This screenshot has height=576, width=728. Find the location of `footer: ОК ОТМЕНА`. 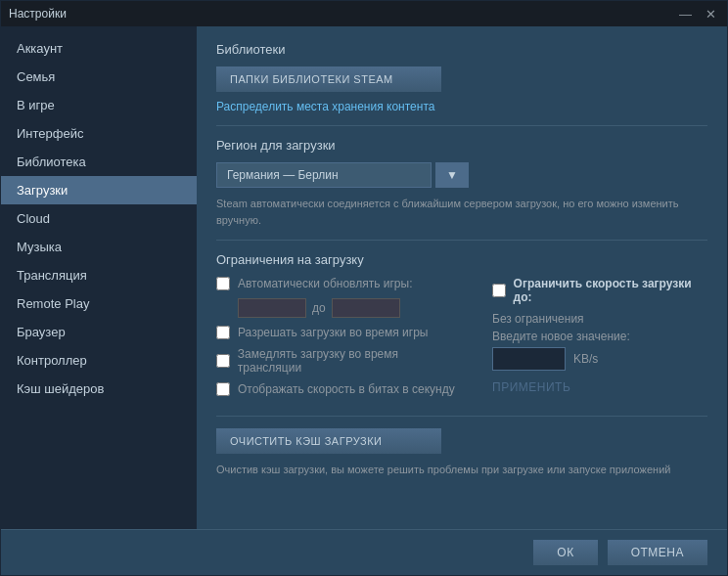

footer: ОК ОТМЕНА is located at coordinates (364, 552).